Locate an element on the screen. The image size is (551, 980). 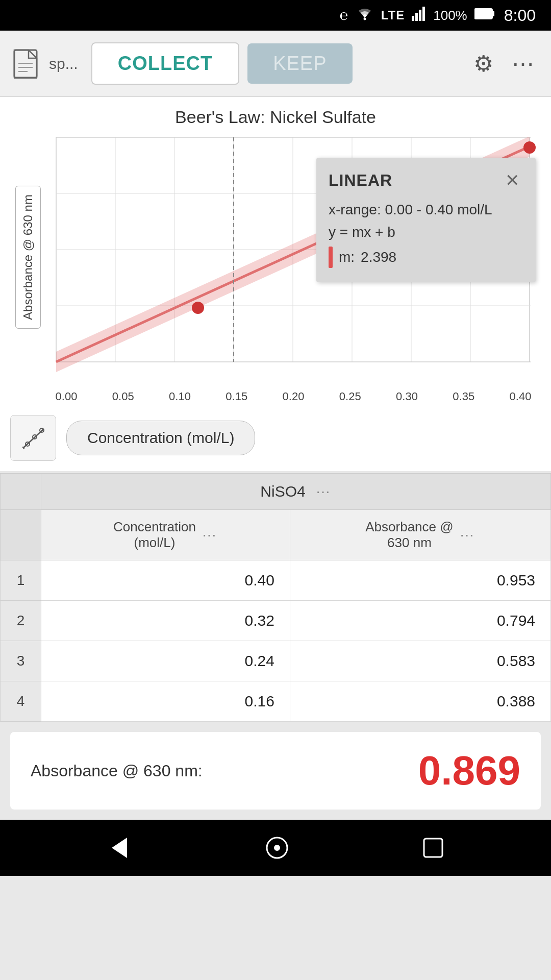
chart-controls: Concentration (mol/L) is located at coordinates (276, 439).